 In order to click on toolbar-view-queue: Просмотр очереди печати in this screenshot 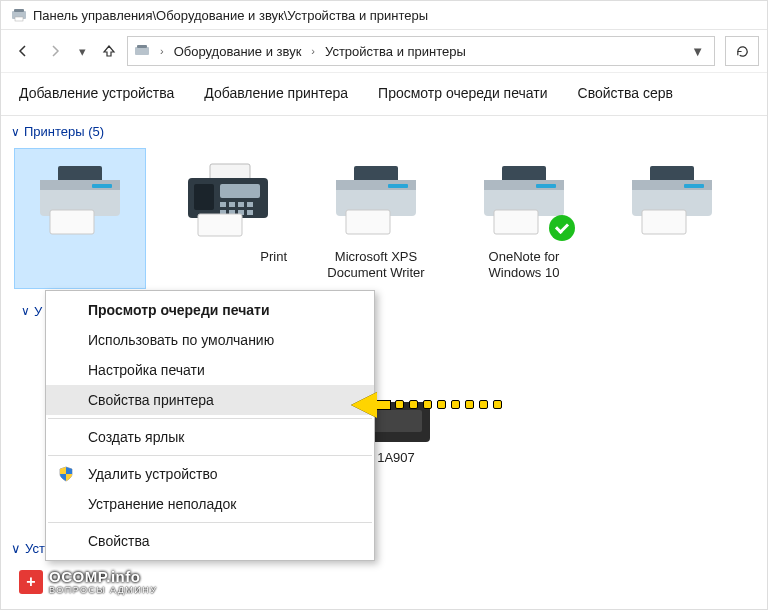, I will do `click(462, 93)`.